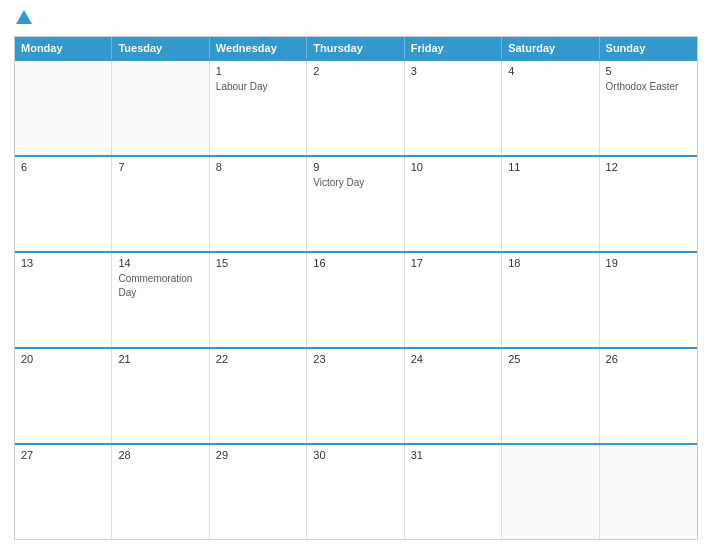  What do you see at coordinates (160, 492) in the screenshot?
I see `calendar-day-cell: 28` at bounding box center [160, 492].